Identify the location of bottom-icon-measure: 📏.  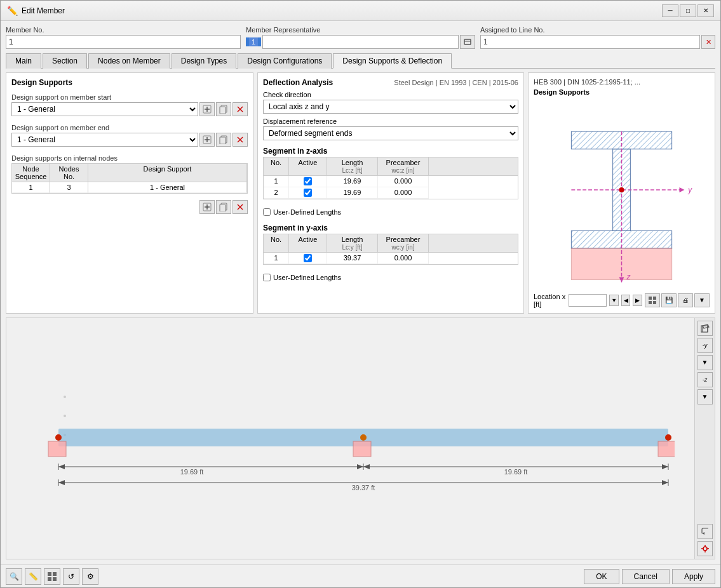
(33, 577).